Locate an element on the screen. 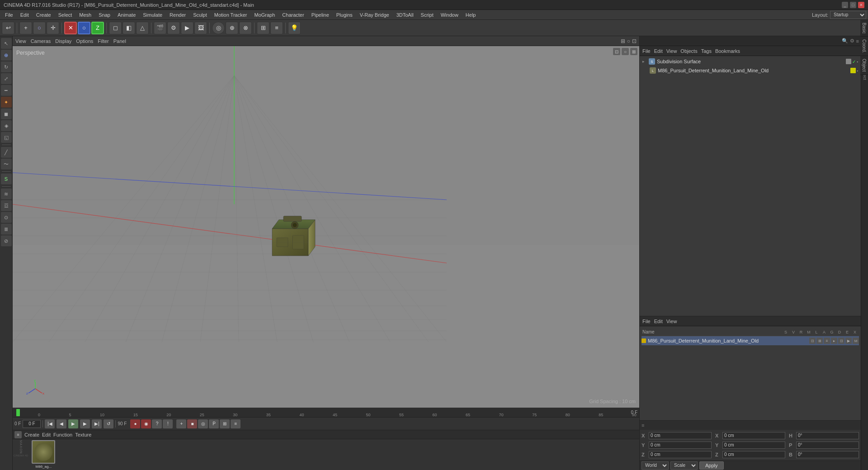  viewport-icon-2: ○ is located at coordinates (628, 41).